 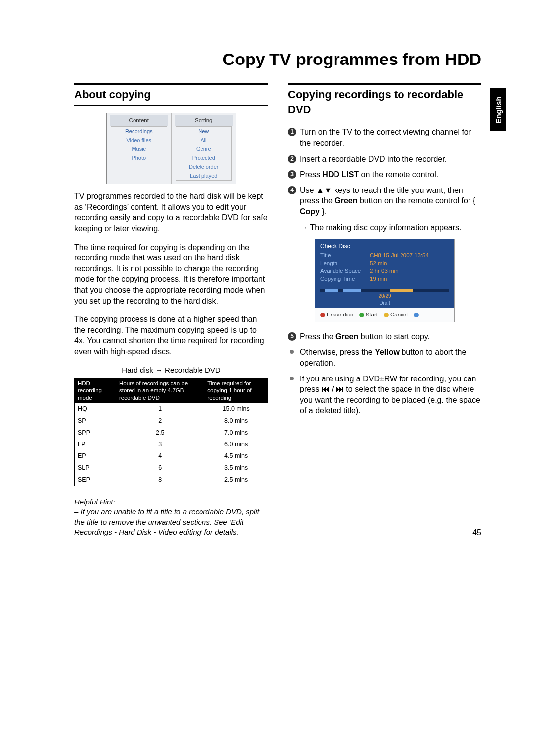 What do you see at coordinates (385, 281) in the screenshot?
I see `check-disc-screenshot: Check Disc TitleCH8 15-Jul-2007 13:54 Le…` at bounding box center [385, 281].